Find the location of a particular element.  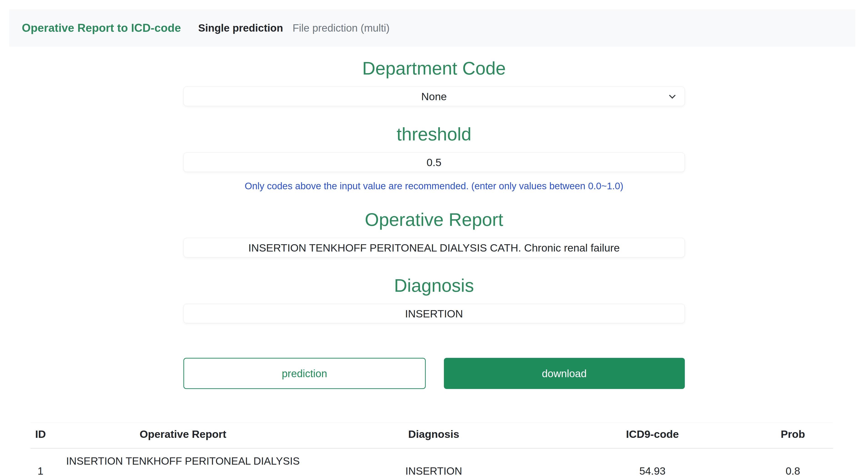

nav-tabs: Single prediction File prediction (multi… is located at coordinates (294, 28).